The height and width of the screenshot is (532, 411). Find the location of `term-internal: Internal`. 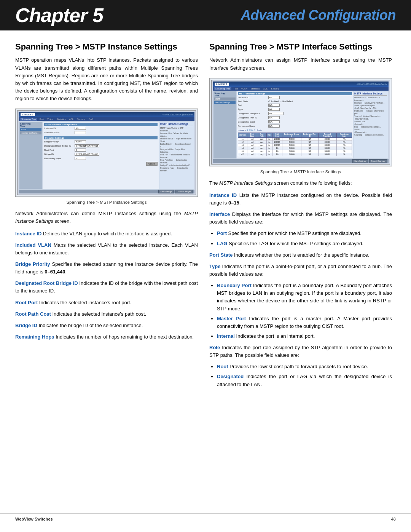

term-internal: Internal is located at coordinates (226, 336).